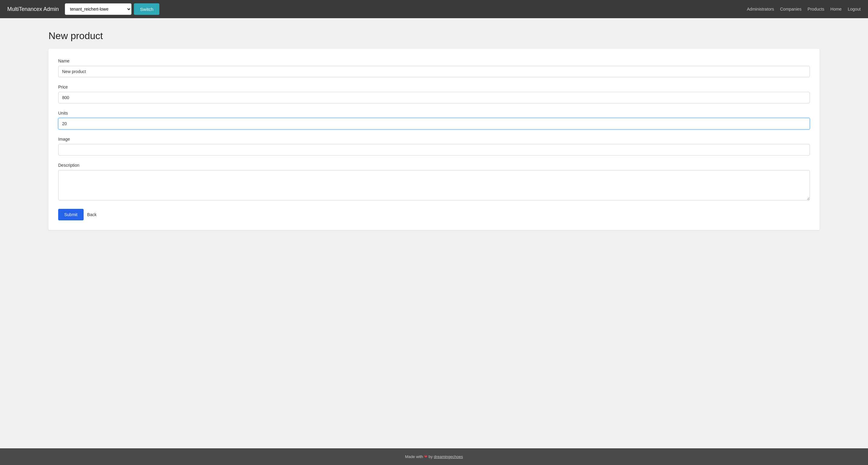  Describe the element at coordinates (406, 9) in the screenshot. I see `tenant-select-wrapper: tenant_reichert-lowe Switch` at that location.